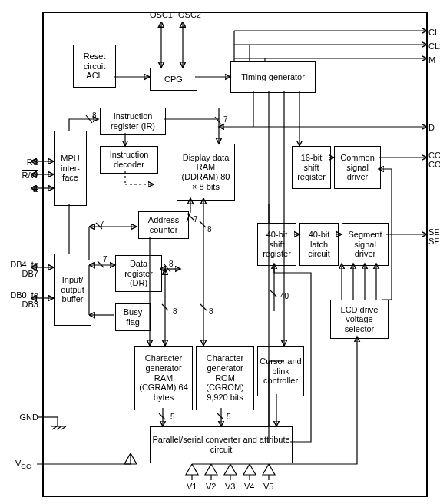 This screenshot has width=440, height=504. What do you see at coordinates (164, 225) in the screenshot?
I see `block-addr: Address counter` at bounding box center [164, 225].